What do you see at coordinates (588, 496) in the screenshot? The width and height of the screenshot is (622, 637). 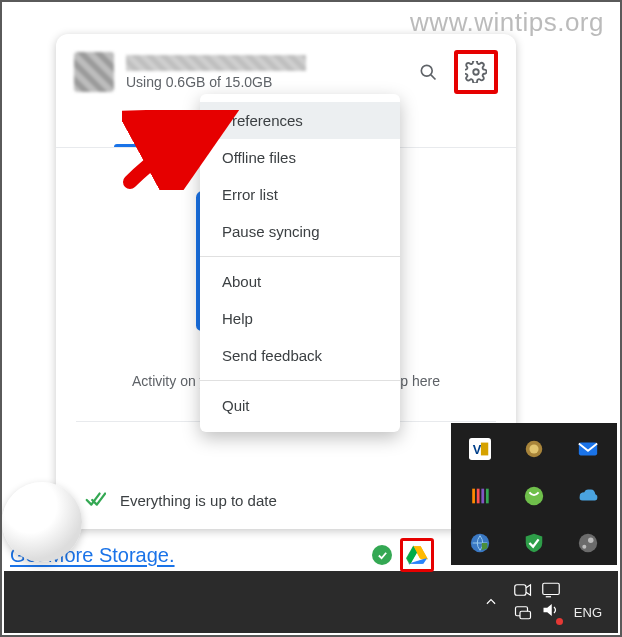 I see `cloud-icon` at bounding box center [588, 496].